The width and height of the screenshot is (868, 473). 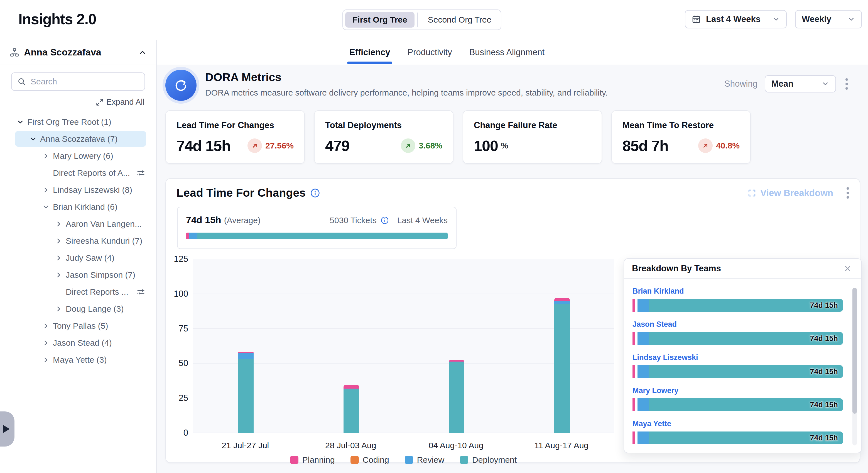 I want to click on tree-item: Doug Lange (3), so click(x=78, y=309).